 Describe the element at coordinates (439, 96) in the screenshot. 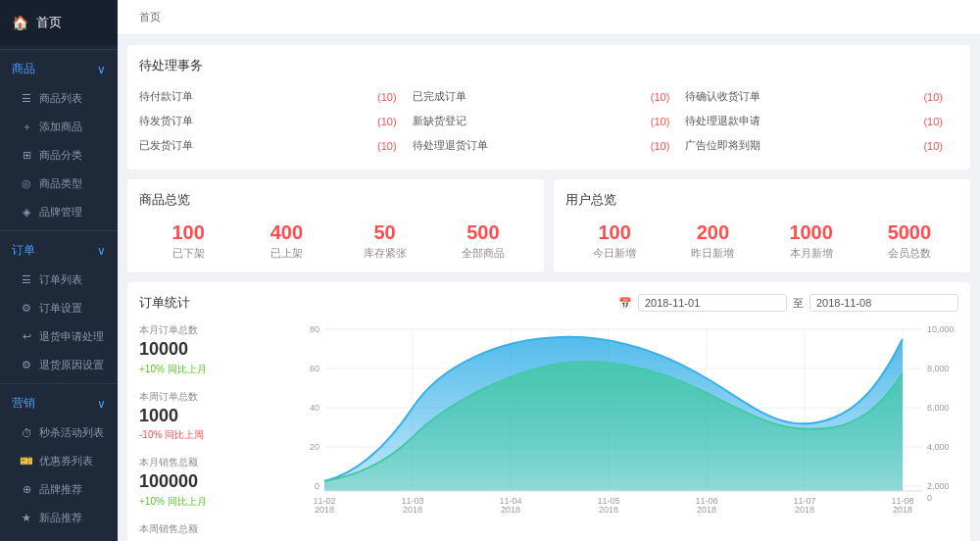

I see `task-label: 已完成订单` at that location.